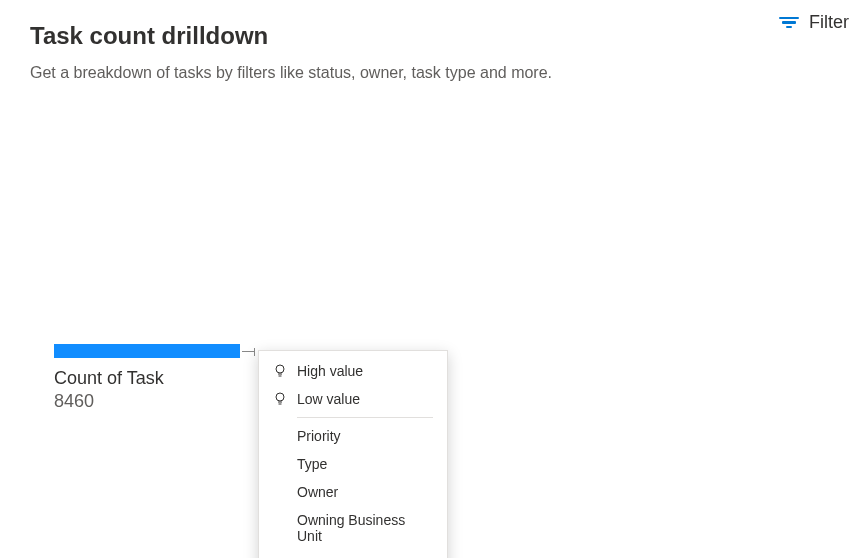  I want to click on drill-option-label: Owner, so click(318, 492).